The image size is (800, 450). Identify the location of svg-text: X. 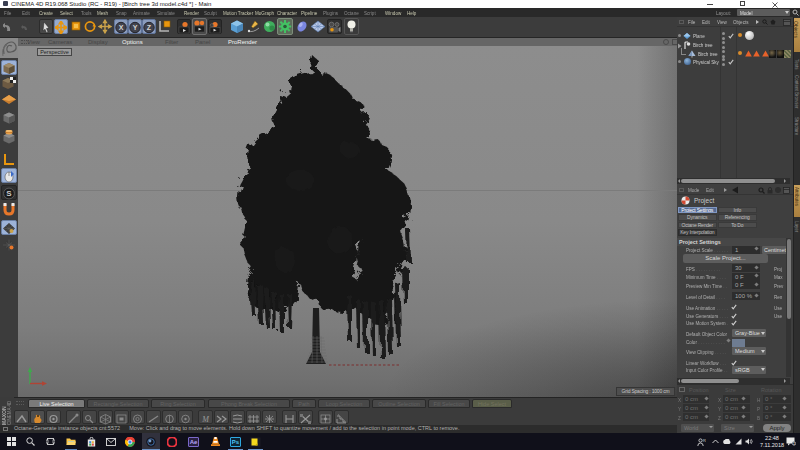
(122, 28).